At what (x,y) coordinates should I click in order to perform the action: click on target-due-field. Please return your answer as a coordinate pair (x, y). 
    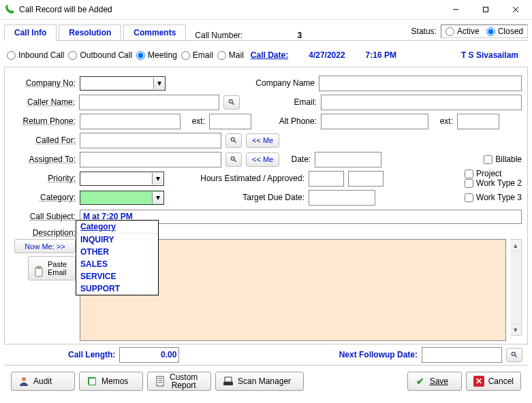
    Looking at the image, I should click on (342, 197).